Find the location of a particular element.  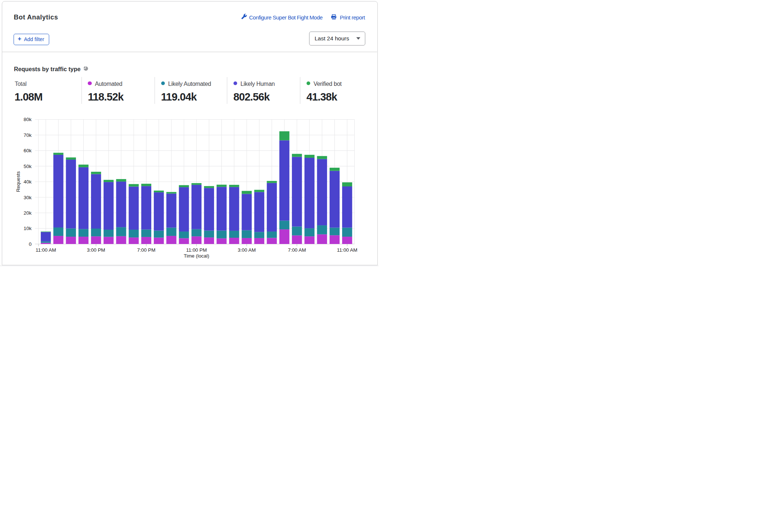

svg-text: Time (local) is located at coordinates (196, 256).